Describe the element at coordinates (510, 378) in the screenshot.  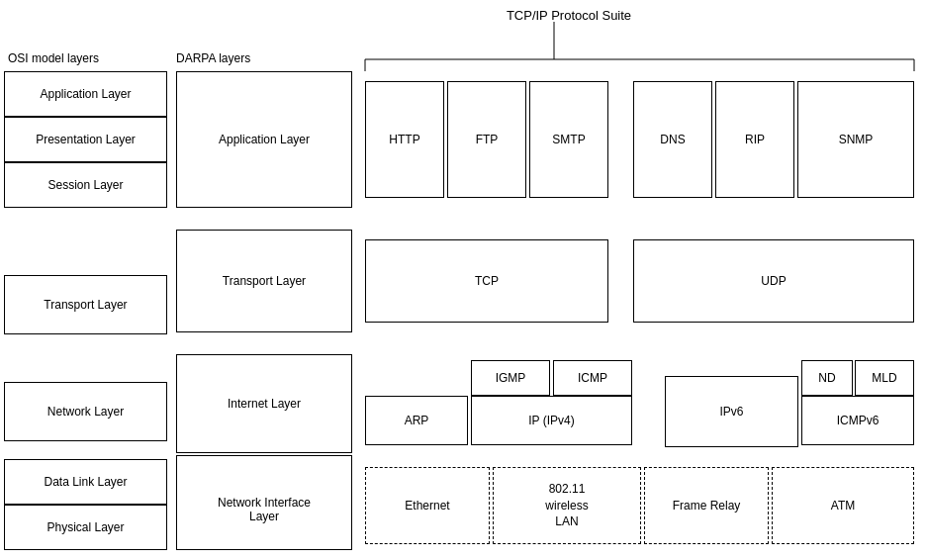
I see `proto-igmp: IGMP` at that location.